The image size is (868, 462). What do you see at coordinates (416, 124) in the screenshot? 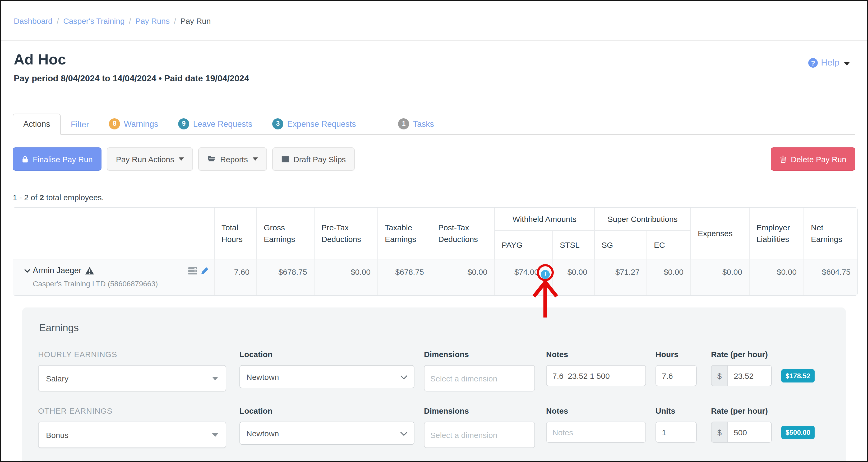
I see `tab-tasks: 1 Tasks` at bounding box center [416, 124].